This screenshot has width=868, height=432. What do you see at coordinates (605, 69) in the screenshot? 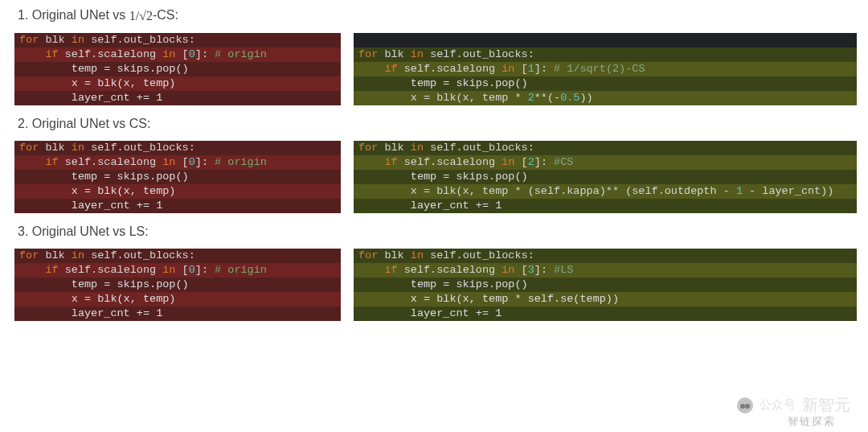
I see `code-block-sqrt2cs: for blk in self.out_blocks: if self.scal…` at bounding box center [605, 69].